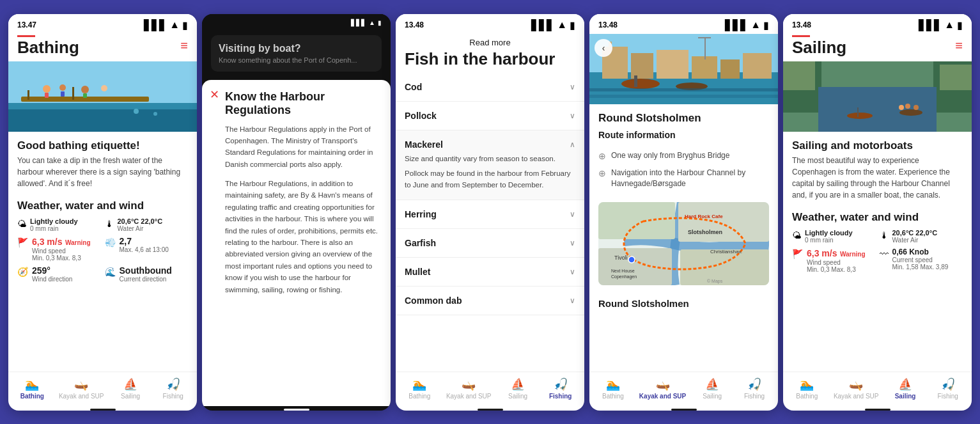  What do you see at coordinates (490, 272) in the screenshot?
I see `fish-mullet: Mullet ∨` at bounding box center [490, 272].